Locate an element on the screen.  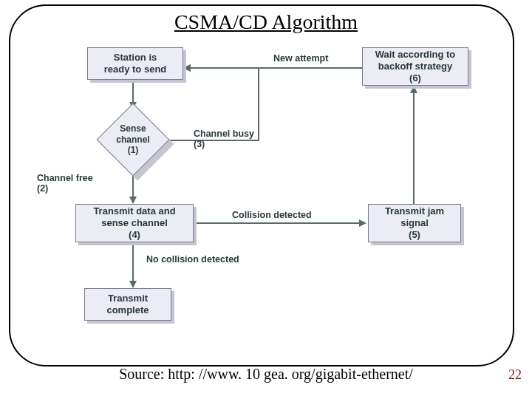
edge-collision: Collision detected is located at coordinates (272, 215).